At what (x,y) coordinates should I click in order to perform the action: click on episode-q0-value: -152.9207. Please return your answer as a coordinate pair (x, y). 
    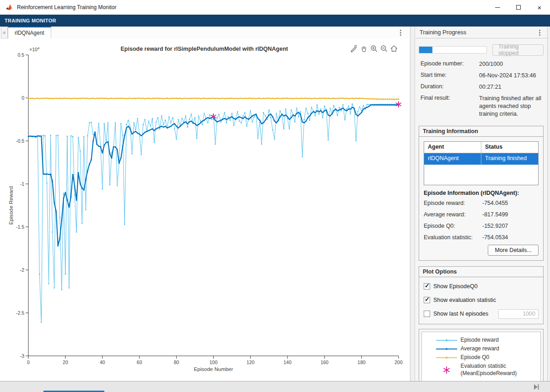
    Looking at the image, I should click on (495, 226).